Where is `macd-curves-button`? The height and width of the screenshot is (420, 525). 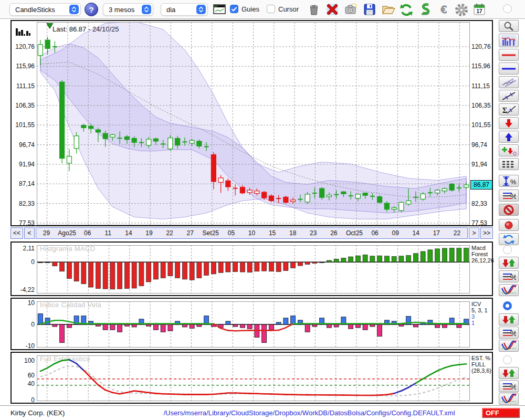
macd-curves-button is located at coordinates (509, 290).